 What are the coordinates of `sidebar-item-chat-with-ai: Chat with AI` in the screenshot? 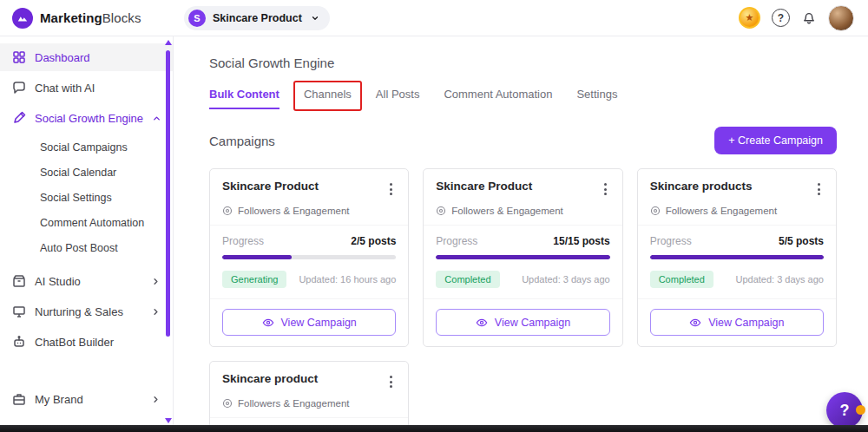 It's located at (87, 88).